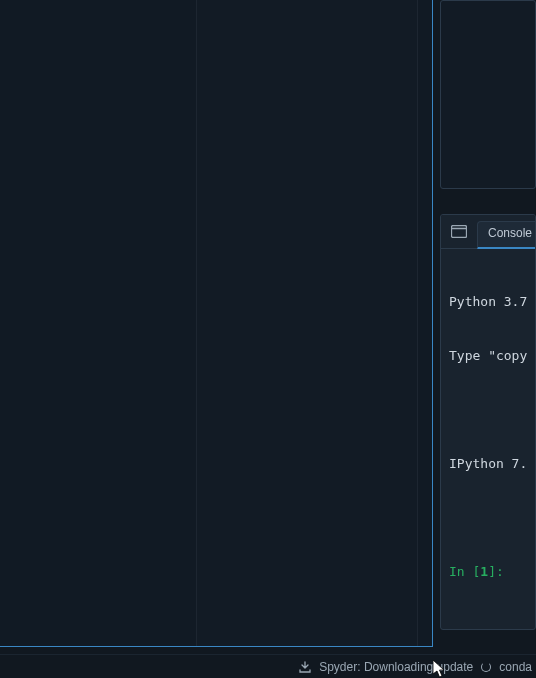 The image size is (536, 678). Describe the element at coordinates (488, 433) in the screenshot. I see `console-output: Python 3.7. Type "copyr IPython 7.3 In […` at that location.